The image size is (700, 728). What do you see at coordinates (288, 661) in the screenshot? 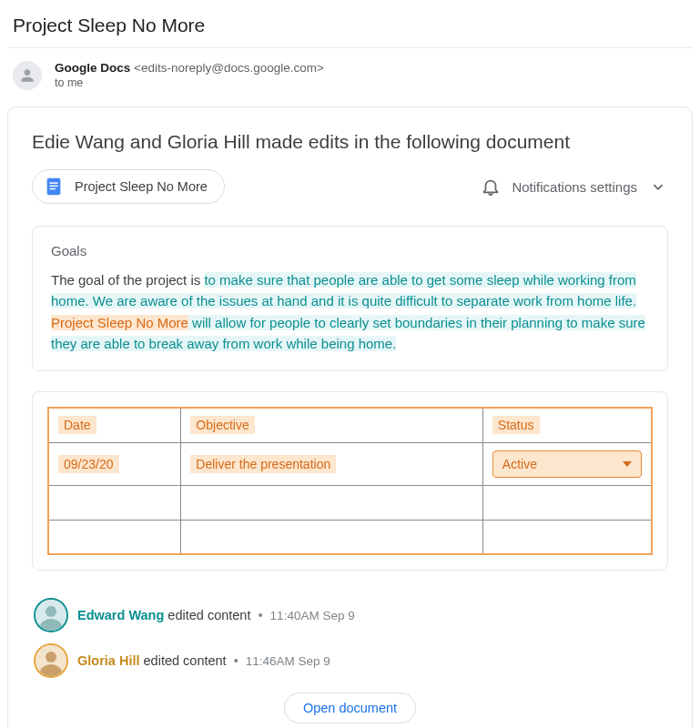
I see `editor-timestamp: 11:46AM Sep 9` at bounding box center [288, 661].